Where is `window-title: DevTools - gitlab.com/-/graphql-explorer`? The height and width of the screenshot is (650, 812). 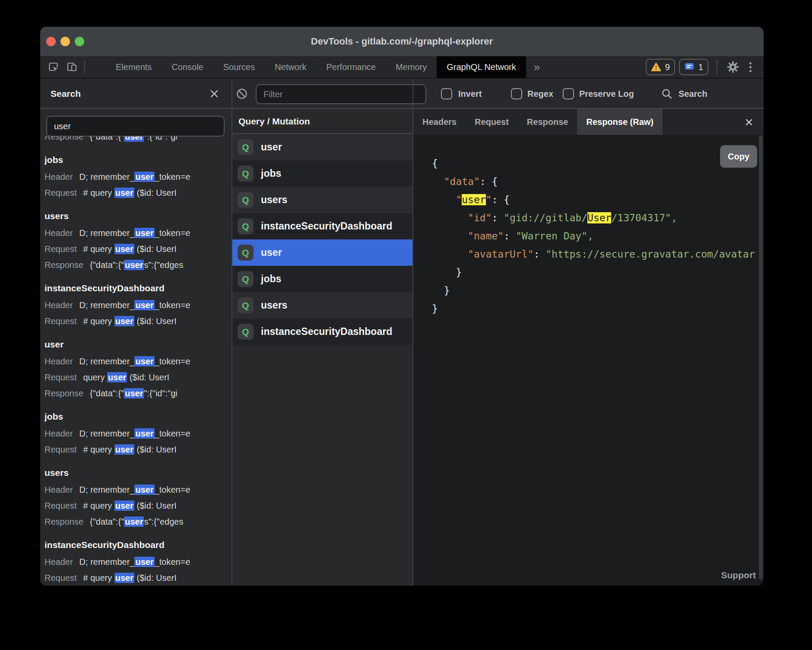 window-title: DevTools - gitlab.com/-/graphql-explorer is located at coordinates (402, 41).